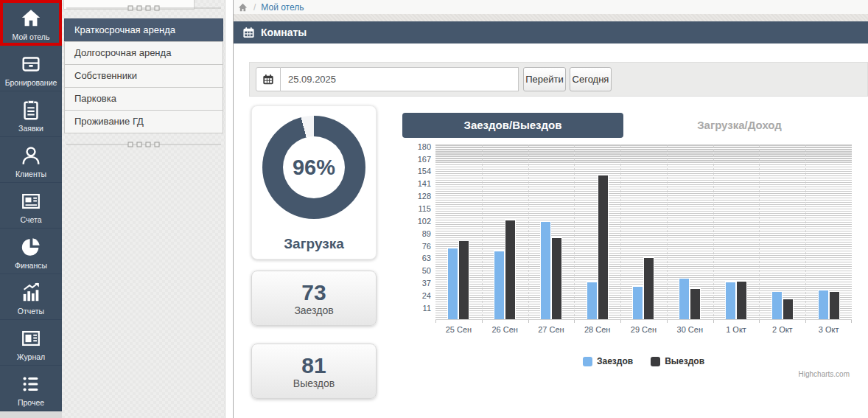 This screenshot has height=418, width=868. What do you see at coordinates (144, 99) in the screenshot?
I see `submenu-item: Парковка` at bounding box center [144, 99].